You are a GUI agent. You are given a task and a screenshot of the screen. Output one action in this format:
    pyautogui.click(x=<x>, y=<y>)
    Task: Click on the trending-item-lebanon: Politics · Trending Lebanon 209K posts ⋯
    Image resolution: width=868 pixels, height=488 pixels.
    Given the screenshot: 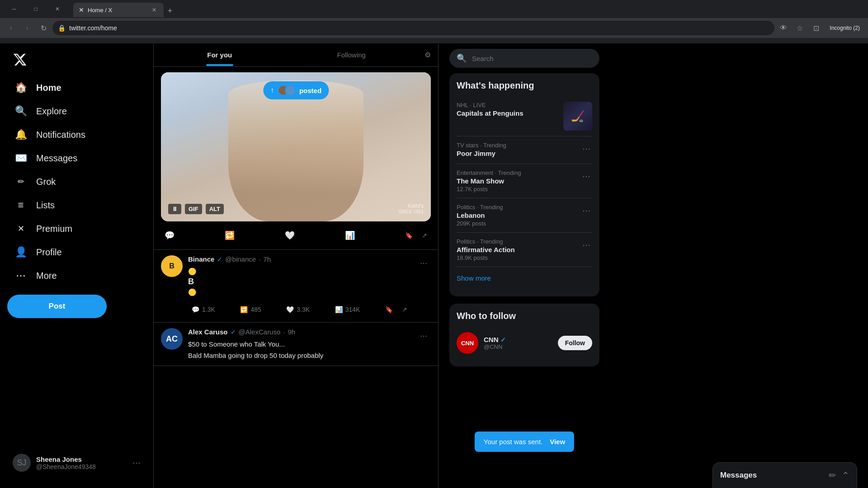 What is the action you would take?
    pyautogui.click(x=524, y=216)
    